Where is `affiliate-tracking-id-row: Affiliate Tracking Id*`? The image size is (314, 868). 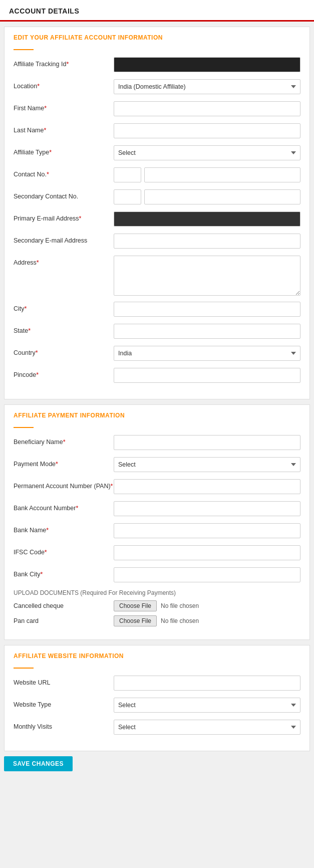
affiliate-tracking-id-row: Affiliate Tracking Id* is located at coordinates (157, 65).